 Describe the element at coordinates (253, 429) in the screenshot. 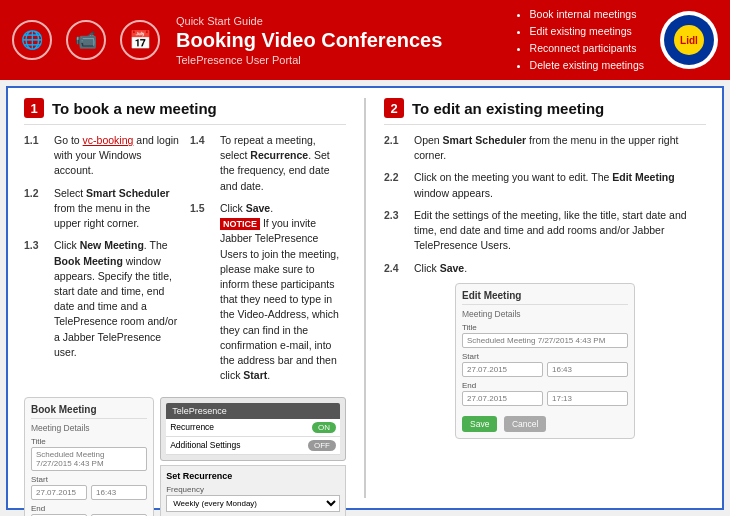

I see `telepresence-window: TelePresence Recurrence ON Additional Se…` at that location.